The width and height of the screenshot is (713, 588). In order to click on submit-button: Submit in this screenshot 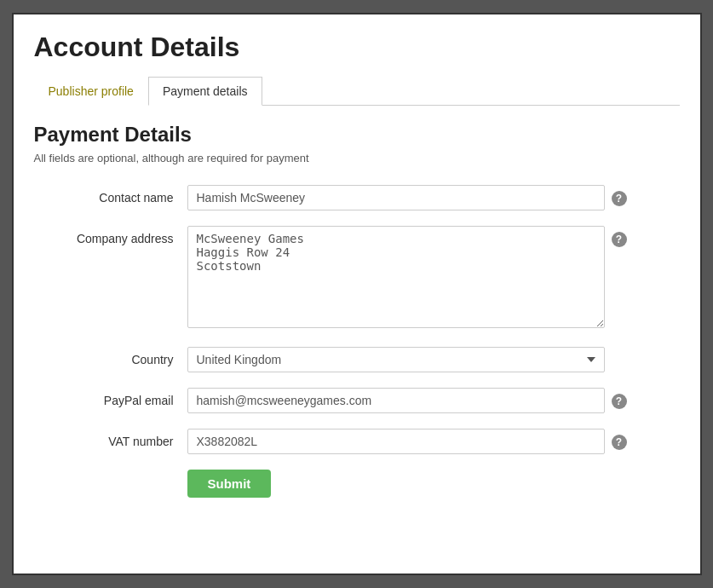, I will do `click(230, 484)`.